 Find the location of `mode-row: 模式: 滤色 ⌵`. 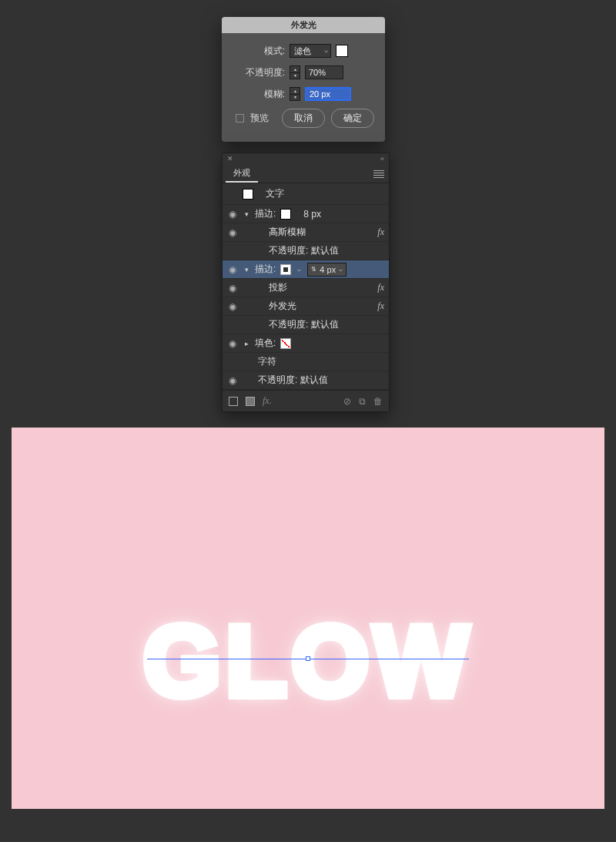

mode-row: 模式: 滤色 ⌵ is located at coordinates (303, 51).